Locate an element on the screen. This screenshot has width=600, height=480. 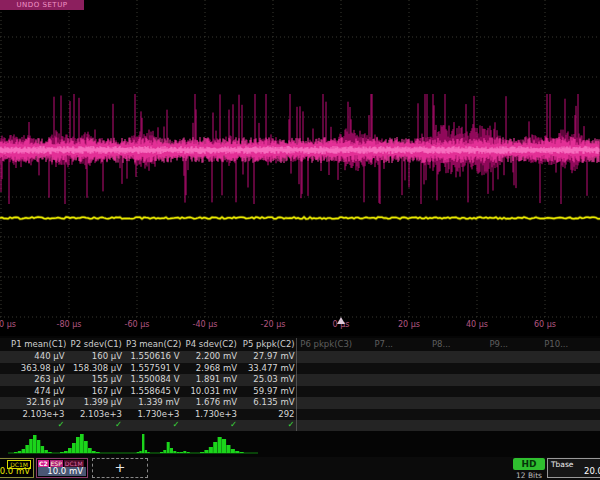
meas-value: 1.550616 V is located at coordinates (154, 356).